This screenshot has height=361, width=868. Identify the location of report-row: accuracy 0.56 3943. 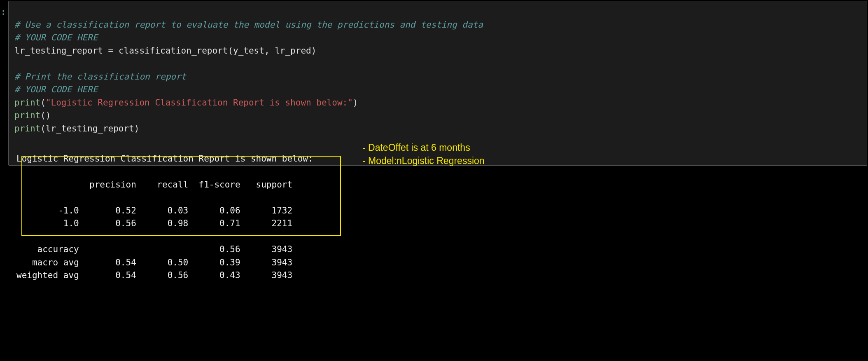
(154, 249).